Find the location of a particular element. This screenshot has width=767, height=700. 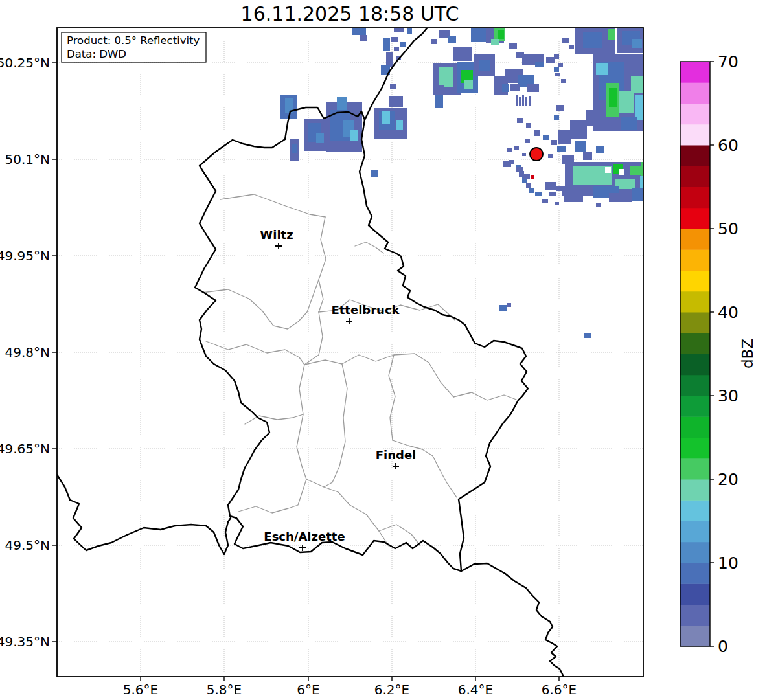

y-tick-label: 49.35°N is located at coordinates (25, 642).